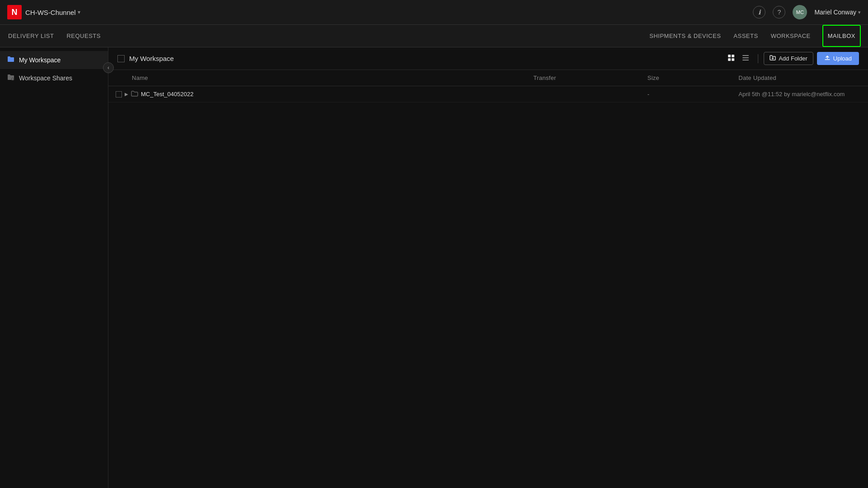 The height and width of the screenshot is (488, 868). Describe the element at coordinates (84, 36) in the screenshot. I see `nav-requests: REQUESTS` at that location.